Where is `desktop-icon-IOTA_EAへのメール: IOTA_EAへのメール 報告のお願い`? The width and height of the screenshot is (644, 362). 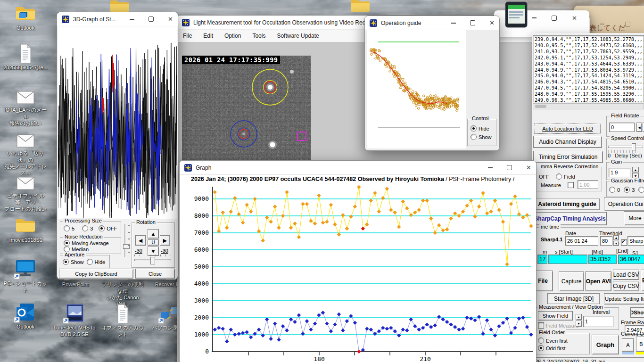 desktop-icon-IOTA_EAへのメール: IOTA_EAへのメール 報告のお願い is located at coordinates (25, 107).